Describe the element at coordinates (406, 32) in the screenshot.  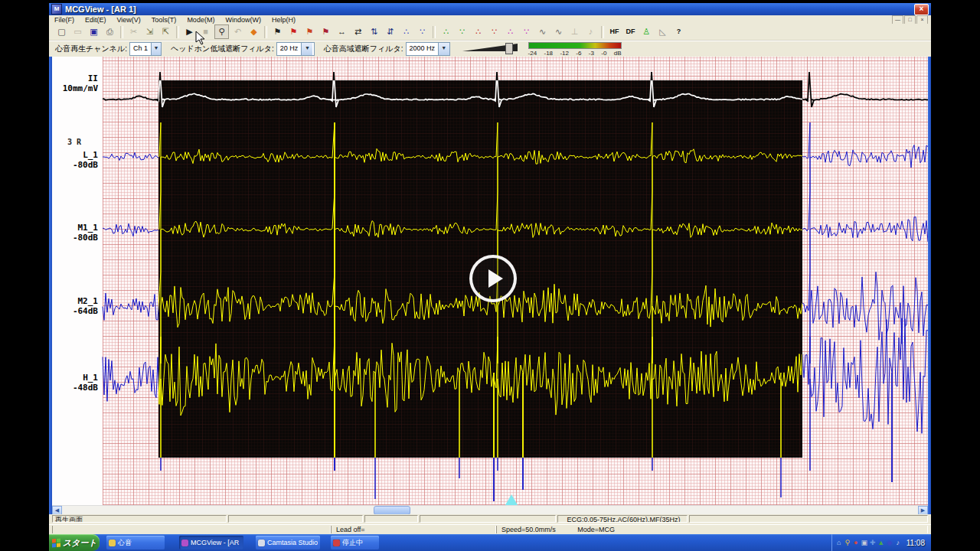
I see `channel-set-blue-button-1: ∴` at that location.